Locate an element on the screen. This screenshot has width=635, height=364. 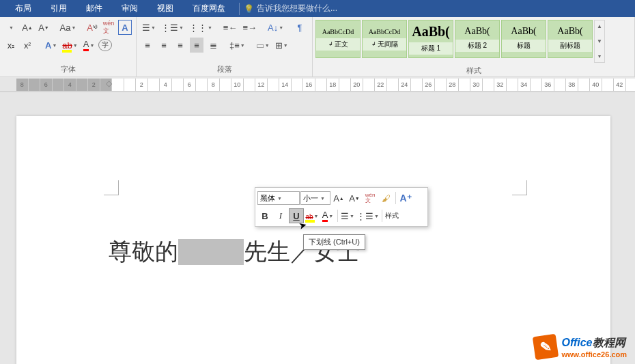
font-color-button: A▼ is located at coordinates (89, 45).